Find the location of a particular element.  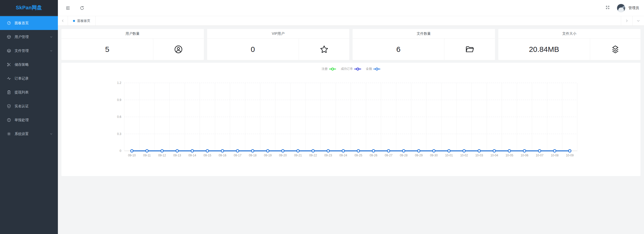

svg-text: 1.2 is located at coordinates (119, 83).